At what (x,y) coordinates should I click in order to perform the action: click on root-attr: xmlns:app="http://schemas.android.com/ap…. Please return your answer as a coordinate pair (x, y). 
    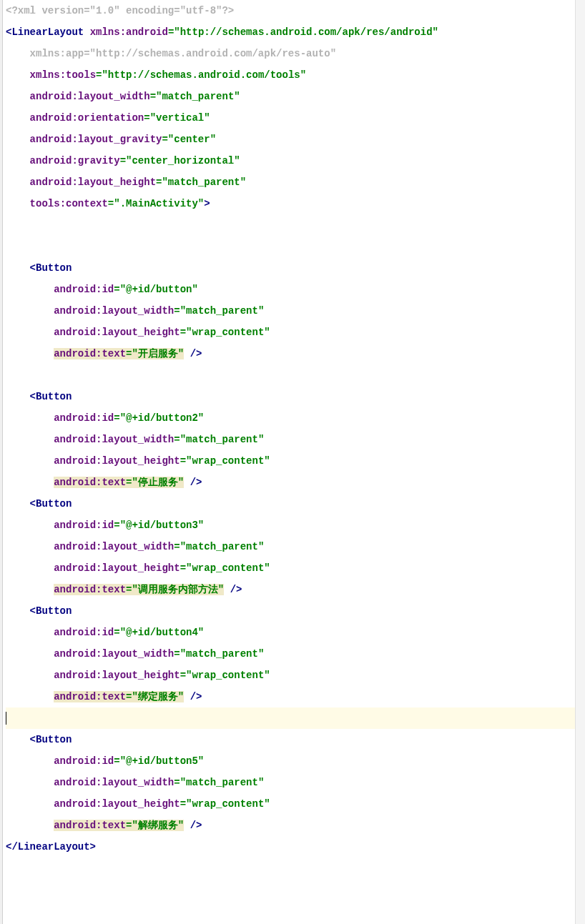
    Looking at the image, I should click on (292, 54).